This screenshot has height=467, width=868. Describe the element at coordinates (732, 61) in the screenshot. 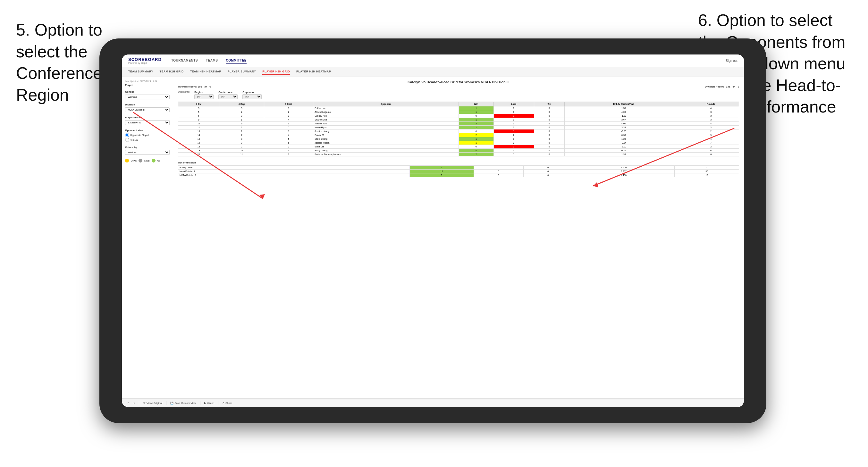

I see `sign-out: Sign out` at that location.